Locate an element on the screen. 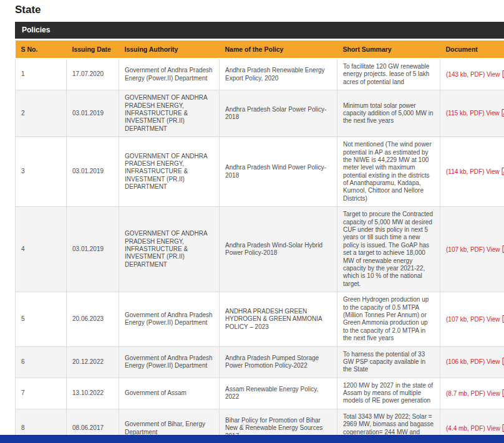 The width and height of the screenshot is (504, 443). document-view-link: (106 kb, PDF) ViewA is located at coordinates (475, 361).